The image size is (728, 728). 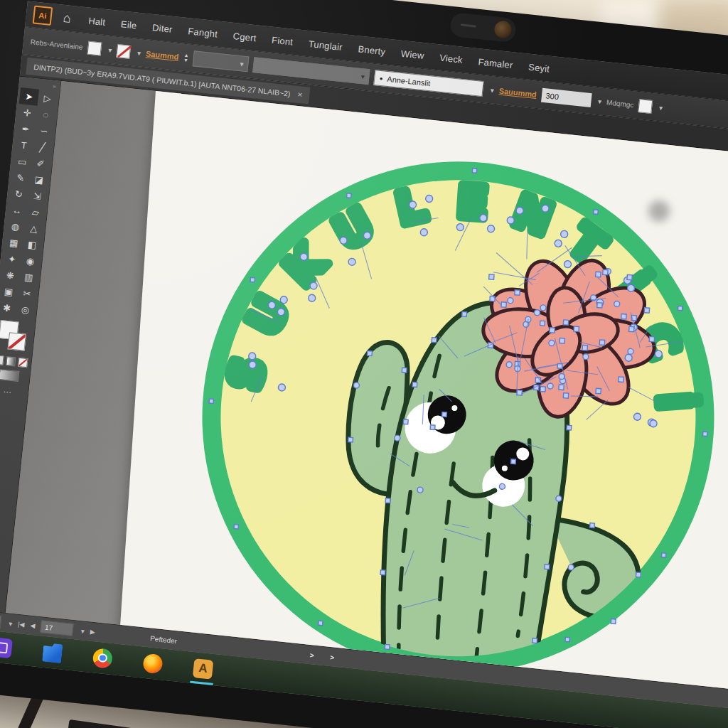 I want to click on next-artboard-icon: ▶, so click(x=92, y=633).